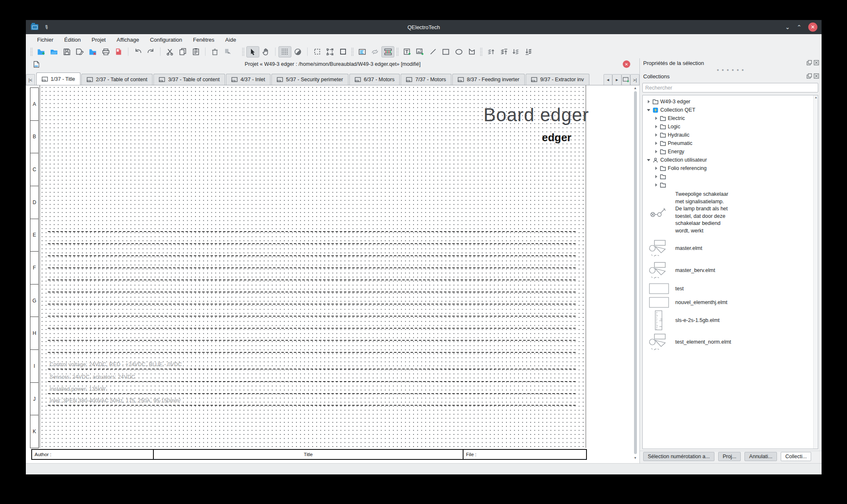 The height and width of the screenshot is (504, 847). I want to click on tab-annulation: Annulati..., so click(761, 457).